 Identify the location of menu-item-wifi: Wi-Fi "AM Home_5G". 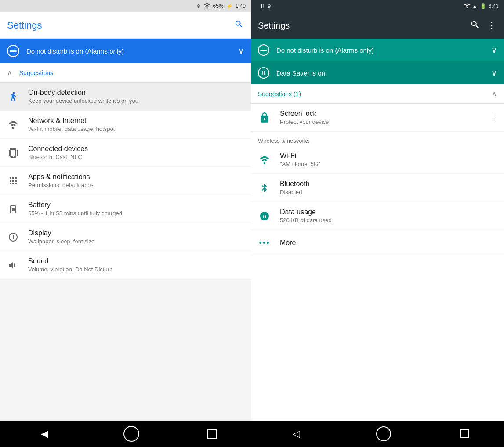
(377, 160).